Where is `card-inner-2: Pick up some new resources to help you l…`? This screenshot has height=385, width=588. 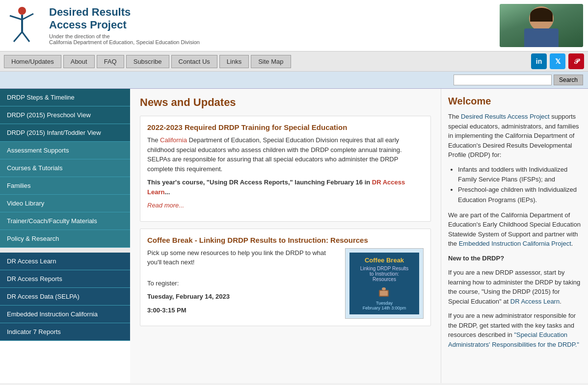 card-inner-2: Pick up some new resources to help you l… is located at coordinates (286, 283).